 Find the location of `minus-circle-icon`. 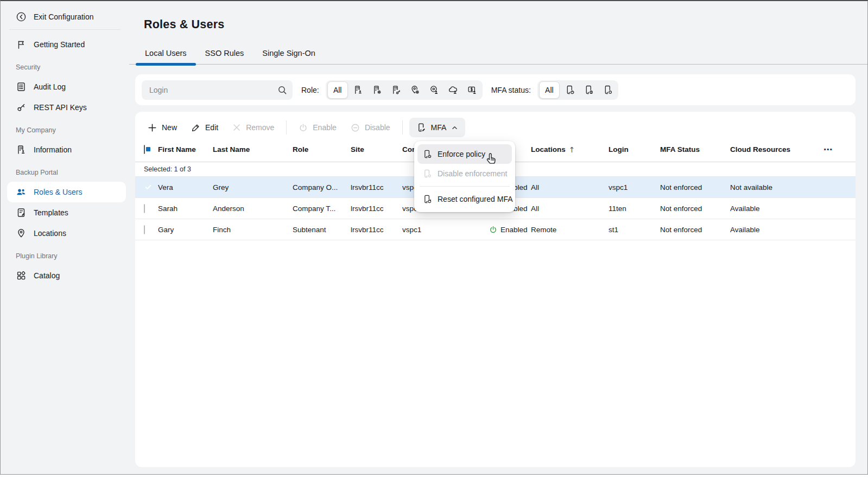

minus-circle-icon is located at coordinates (355, 128).